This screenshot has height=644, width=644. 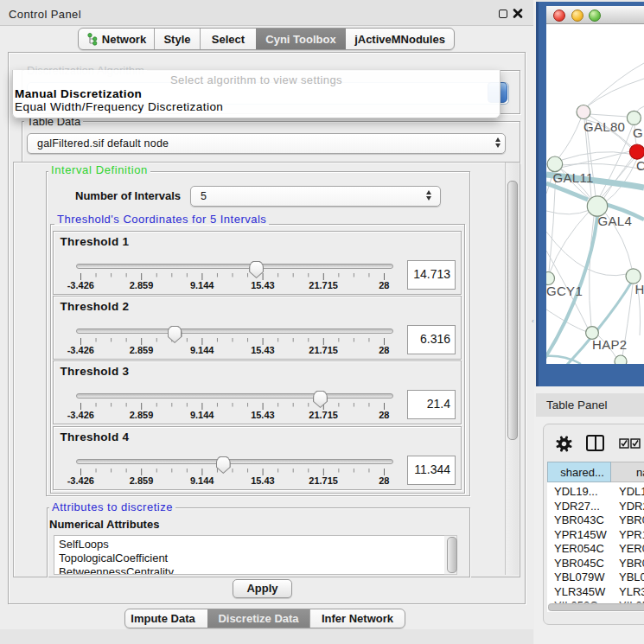 What do you see at coordinates (604, 126) in the screenshot?
I see `svg-text: GAL80` at bounding box center [604, 126].